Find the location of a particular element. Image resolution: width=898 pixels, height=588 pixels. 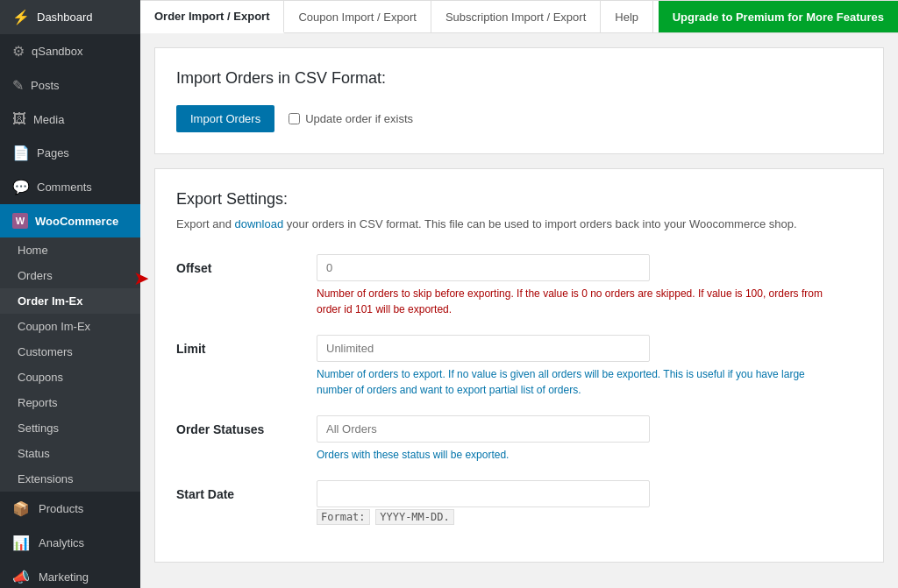

offset-input is located at coordinates (483, 268).